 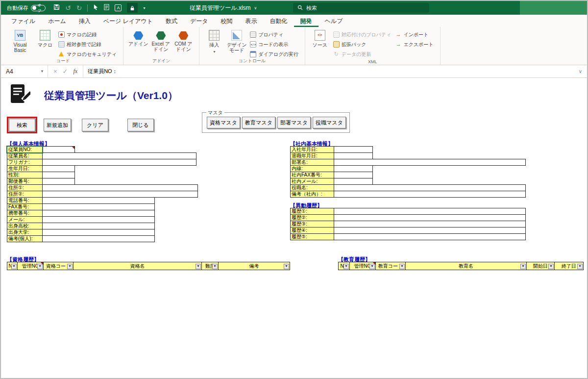 What do you see at coordinates (24, 169) in the screenshot?
I see `field-label: 生年月日:` at bounding box center [24, 169].